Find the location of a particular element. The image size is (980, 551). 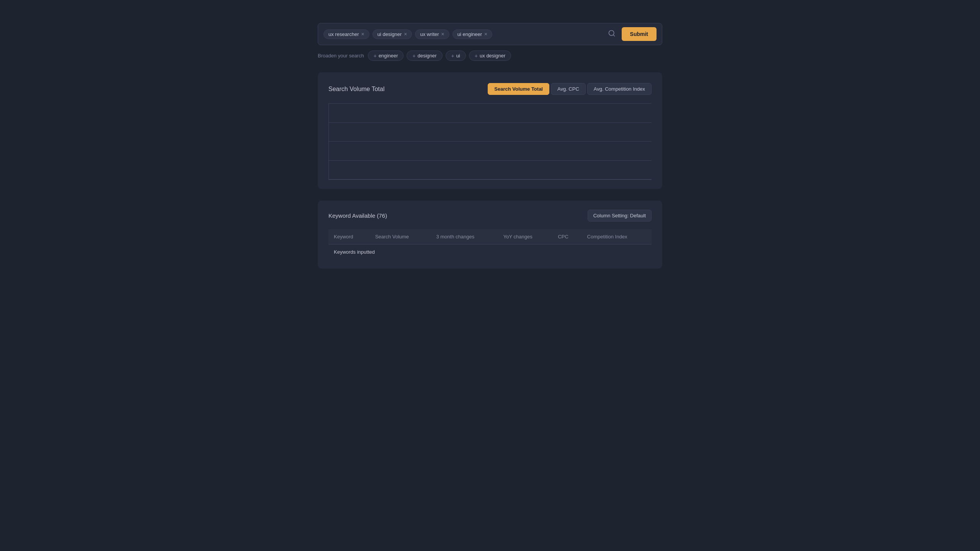

chart-bars is located at coordinates (490, 142).